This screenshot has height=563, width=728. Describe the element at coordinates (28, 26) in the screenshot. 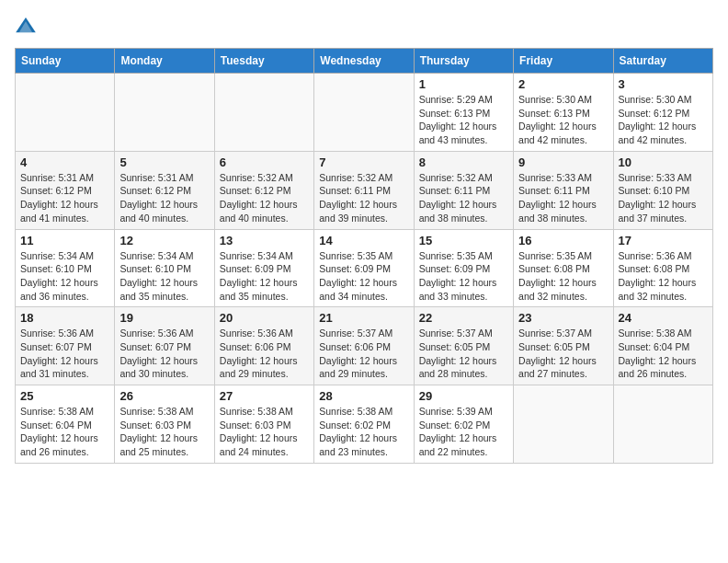

I see `logo` at that location.